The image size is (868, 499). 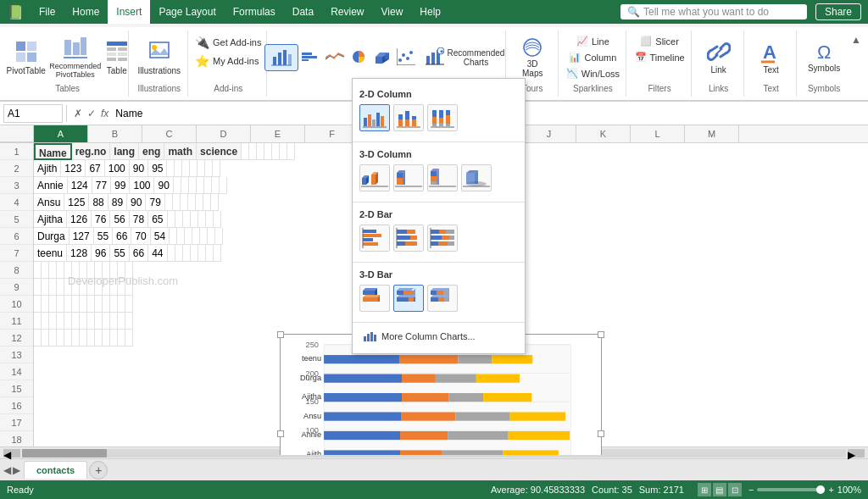 I want to click on menu-file: File, so click(x=47, y=12).